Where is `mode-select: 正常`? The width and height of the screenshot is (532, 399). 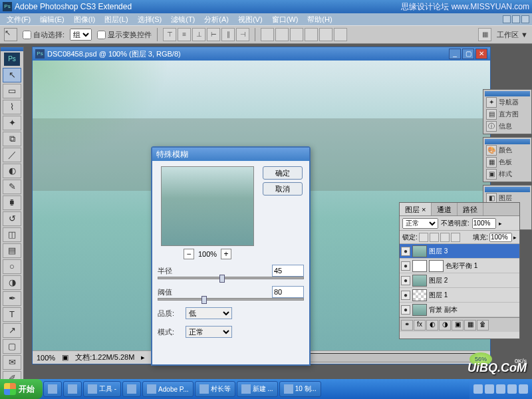
mode-select: 正常 is located at coordinates (209, 332).